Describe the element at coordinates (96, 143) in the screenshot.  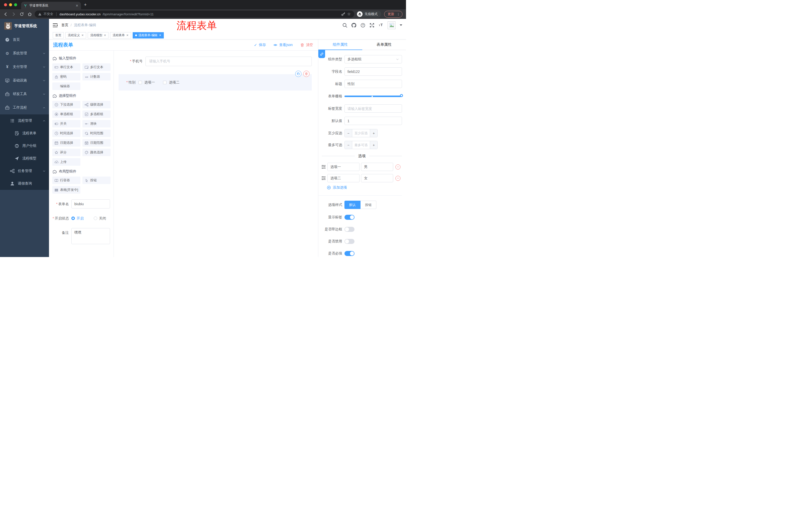
I see `palette-item-date-range: 日期范围` at that location.